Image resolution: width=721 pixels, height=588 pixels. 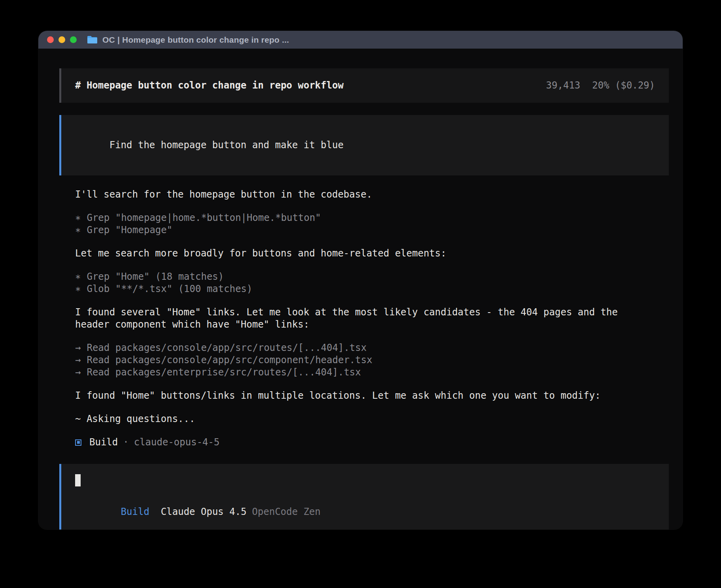 What do you see at coordinates (372, 348) in the screenshot?
I see `read-call-line: →Read packages/console/app/src/routes/[.…` at bounding box center [372, 348].